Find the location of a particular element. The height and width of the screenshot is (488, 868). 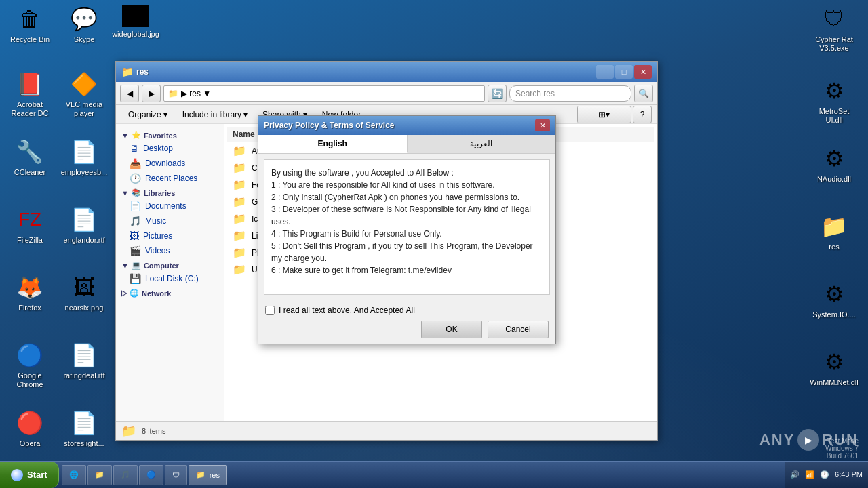

desktop-icon-ratingdeal: 📄 ratingdeal.rtf is located at coordinates (84, 361).